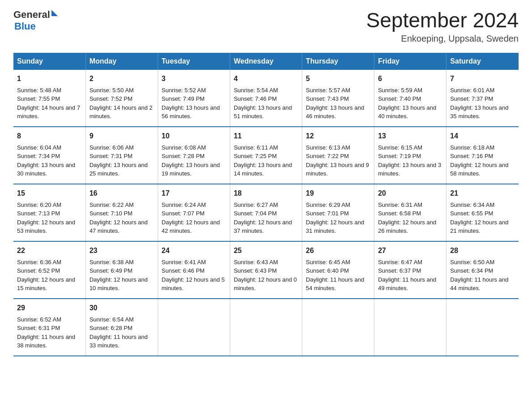 This screenshot has width=532, height=411. I want to click on day-info: Sunrise: 6:50 AMSunset: 6:34 PMDaylight:…, so click(479, 275).